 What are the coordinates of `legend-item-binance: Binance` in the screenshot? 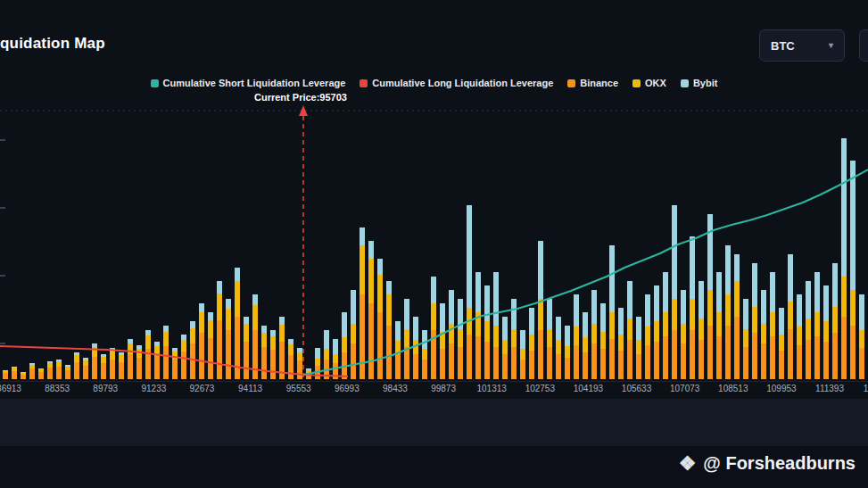 It's located at (592, 83).